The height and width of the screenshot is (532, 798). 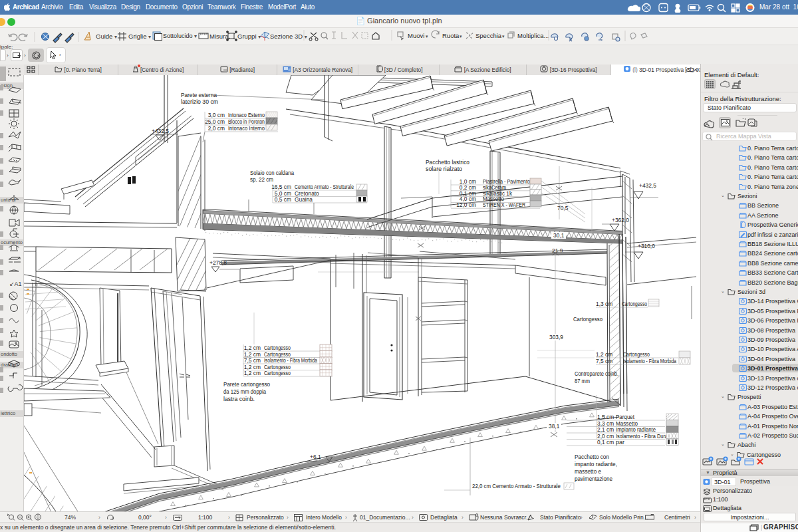 I want to click on svg-text: 87 mm, so click(x=583, y=381).